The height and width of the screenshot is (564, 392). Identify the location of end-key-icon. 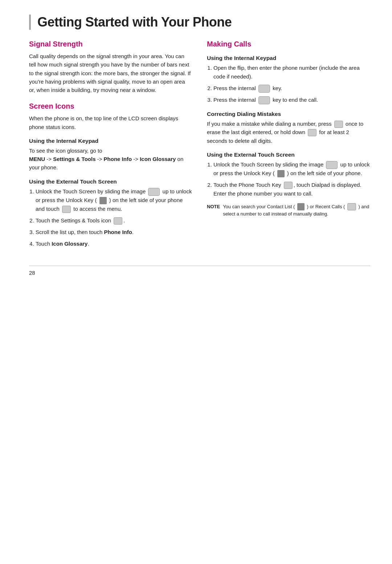
(264, 100).